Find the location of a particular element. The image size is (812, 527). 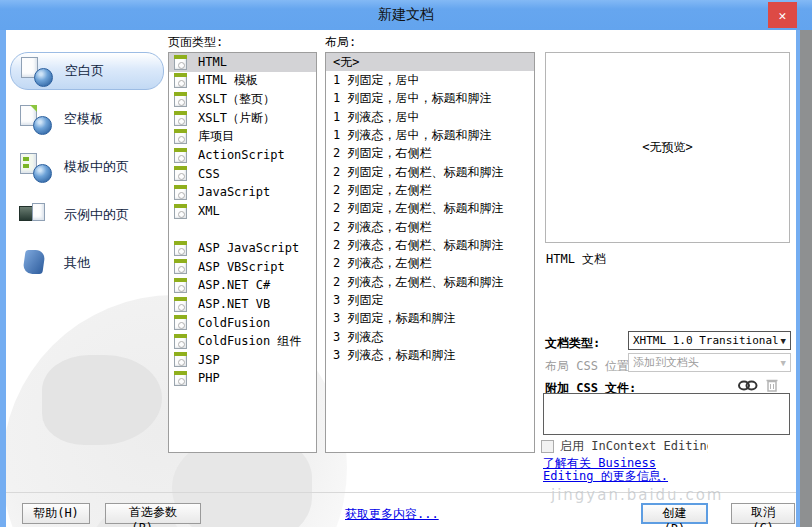

layout-item: 3 列固定，标题和脚注 is located at coordinates (430, 319).